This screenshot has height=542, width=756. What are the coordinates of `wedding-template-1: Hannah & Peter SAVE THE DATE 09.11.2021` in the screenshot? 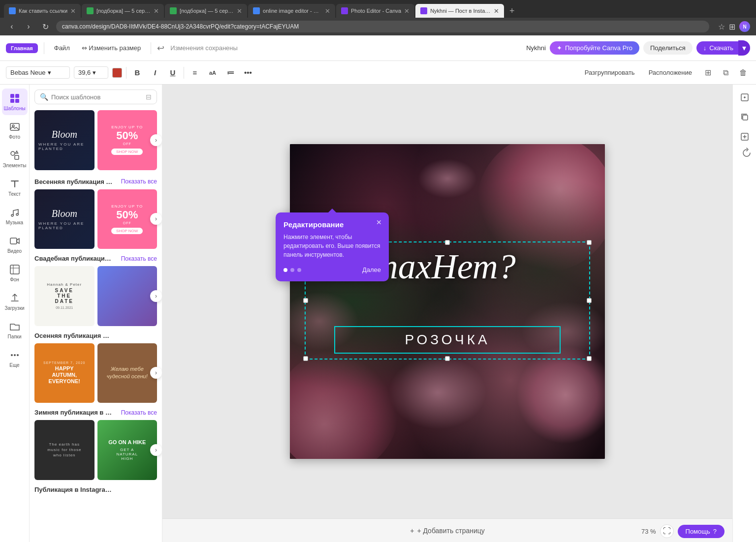 It's located at (64, 296).